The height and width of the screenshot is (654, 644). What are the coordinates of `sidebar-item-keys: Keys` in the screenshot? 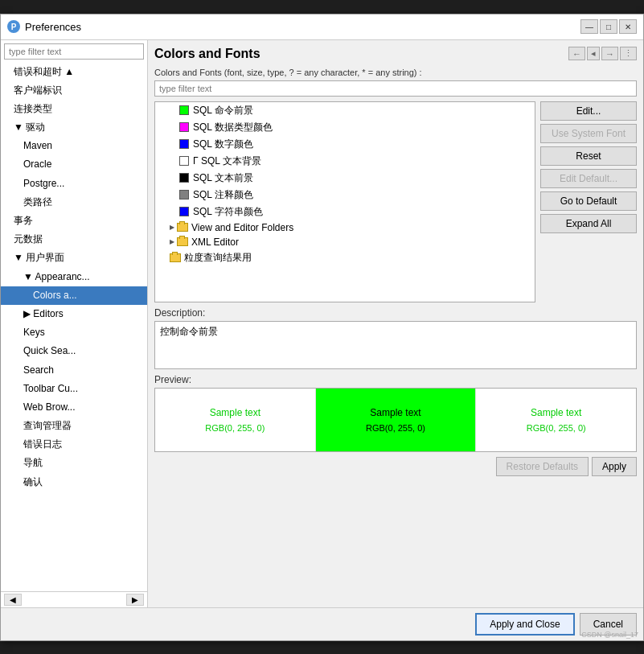 It's located at (74, 333).